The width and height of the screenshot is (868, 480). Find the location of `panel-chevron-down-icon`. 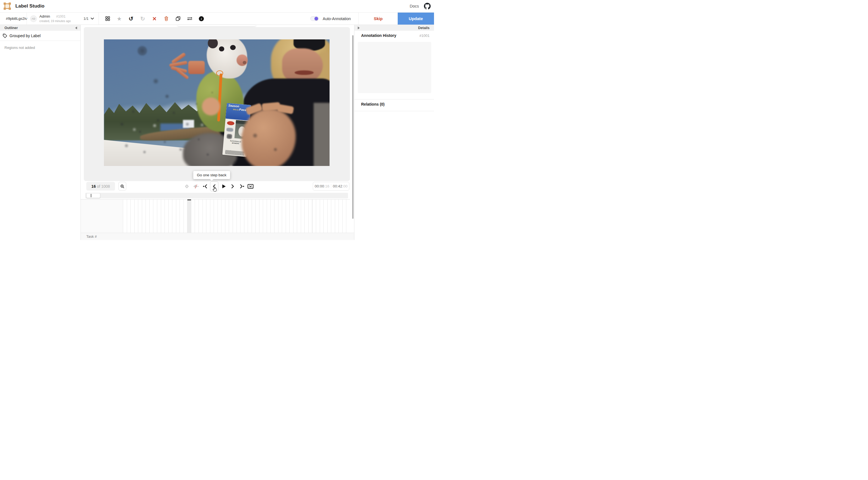

panel-chevron-down-icon is located at coordinates (251, 186).